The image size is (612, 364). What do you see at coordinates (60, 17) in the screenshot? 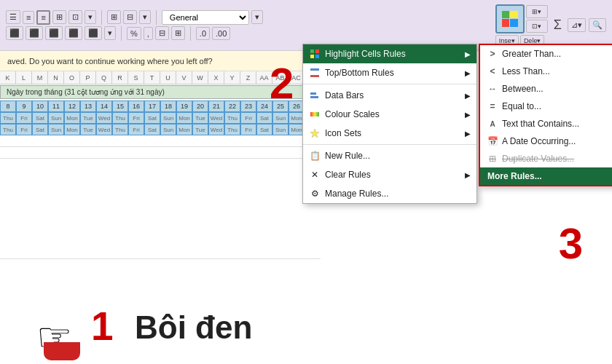
I see `format-btn-1: ⊞` at bounding box center [60, 17].